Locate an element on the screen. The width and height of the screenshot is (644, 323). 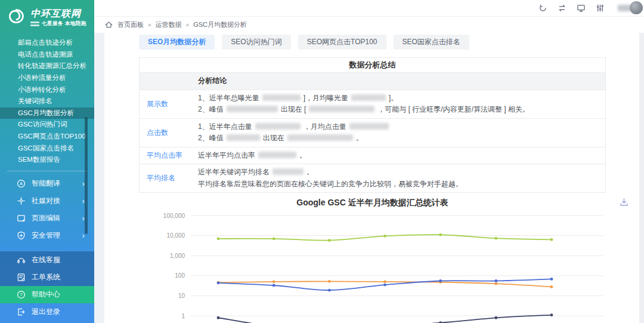
sidebar-item: GSC月均数据分析 is located at coordinates (47, 113).